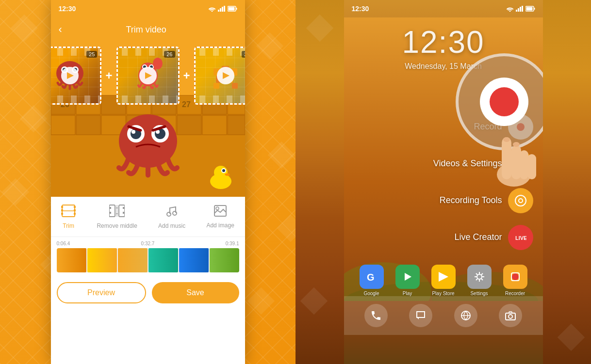 This screenshot has height=364, width=591. Describe the element at coordinates (64, 243) in the screenshot. I see `timestamp-start: 0:06.4` at that location.